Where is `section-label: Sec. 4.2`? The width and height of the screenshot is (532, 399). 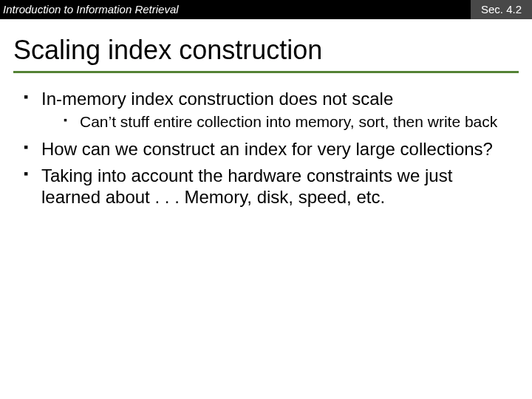
section-label: Sec. 4.2 is located at coordinates (501, 10).